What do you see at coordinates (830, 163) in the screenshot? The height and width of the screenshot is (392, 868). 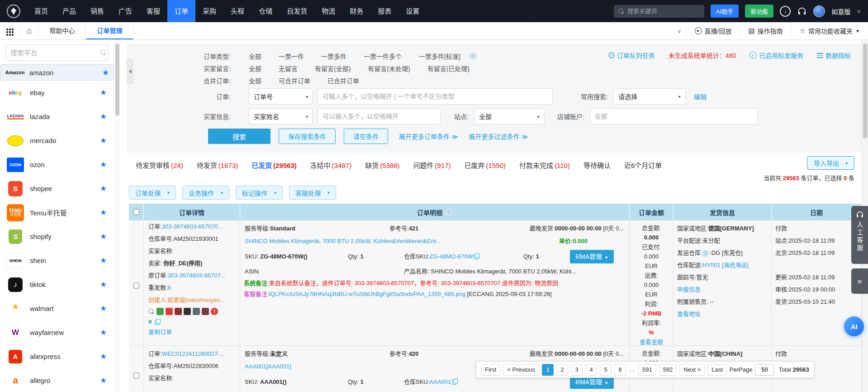 I see `import-export-button: 导入导出` at bounding box center [830, 163].